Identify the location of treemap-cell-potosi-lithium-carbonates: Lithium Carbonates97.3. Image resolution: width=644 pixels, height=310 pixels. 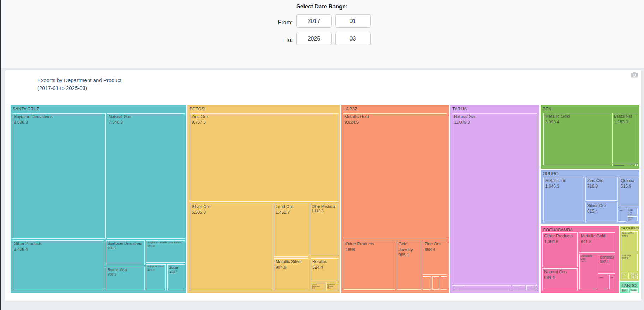
(318, 286).